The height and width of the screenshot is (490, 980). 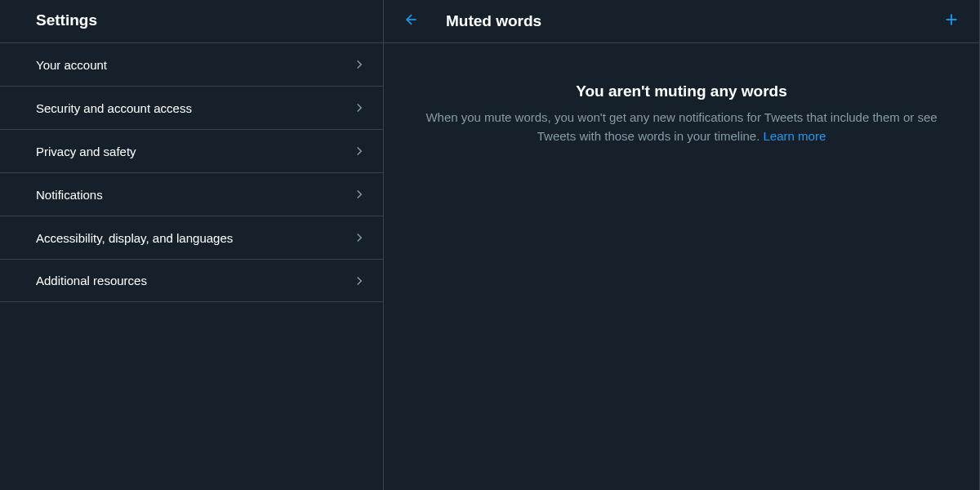 I want to click on sidebar-item-label: Notifications, so click(x=69, y=194).